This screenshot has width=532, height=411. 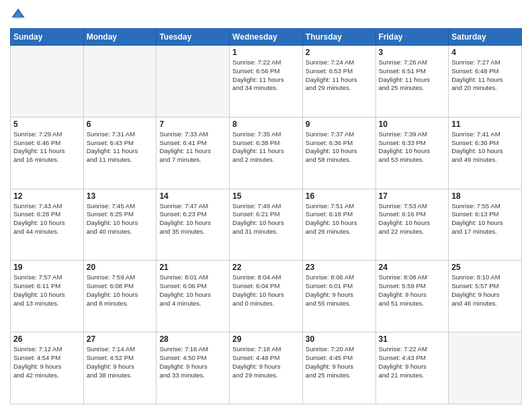 What do you see at coordinates (193, 297) in the screenshot?
I see `day-cell: 21Sunrise: 8:01 AM Sunset: 6:06 PM Dayli…` at bounding box center [193, 297].